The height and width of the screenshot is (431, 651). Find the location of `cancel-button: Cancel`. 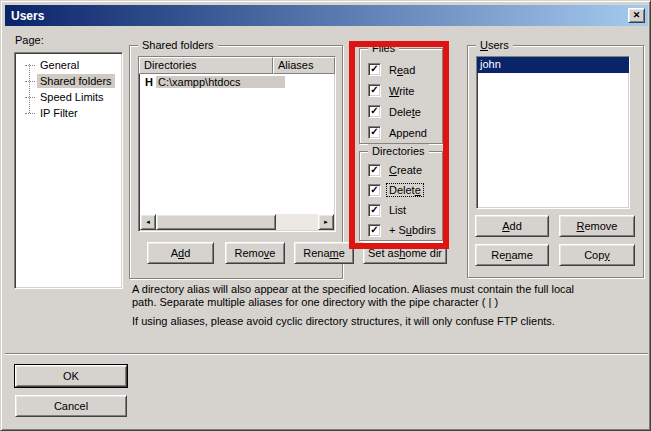

cancel-button: Cancel is located at coordinates (71, 406).